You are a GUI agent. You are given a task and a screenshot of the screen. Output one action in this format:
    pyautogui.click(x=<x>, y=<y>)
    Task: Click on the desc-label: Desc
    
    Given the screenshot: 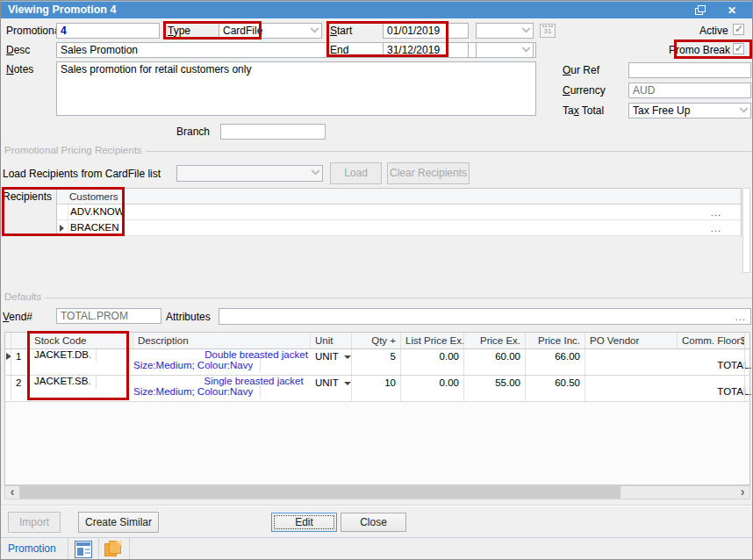 What is the action you would take?
    pyautogui.click(x=18, y=50)
    